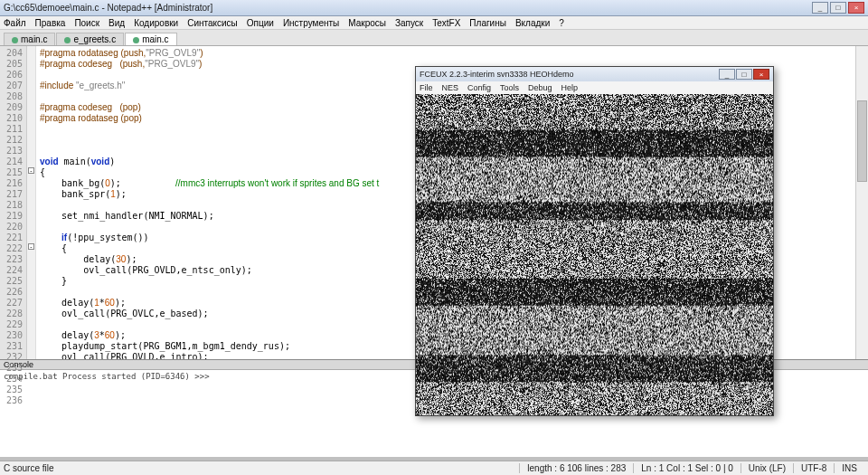  What do you see at coordinates (434, 468) in the screenshot?
I see `status-bar: C source file length : 6 106 lines : 283…` at bounding box center [434, 468].